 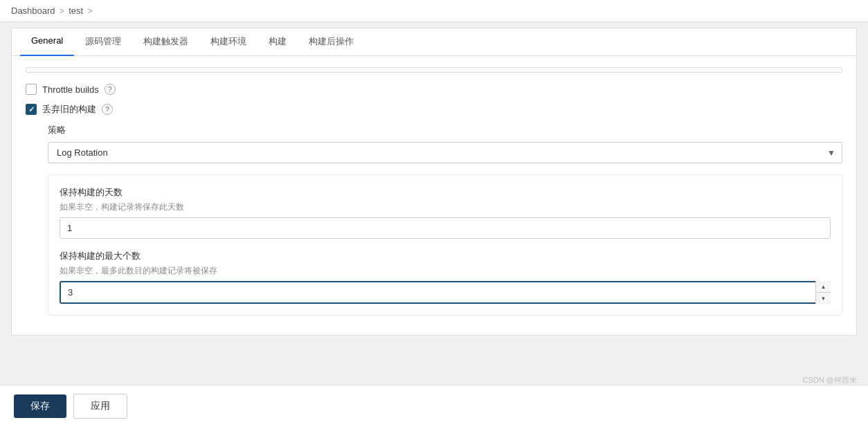 I want to click on keep-max-decrement-button: ▼, so click(x=824, y=298).